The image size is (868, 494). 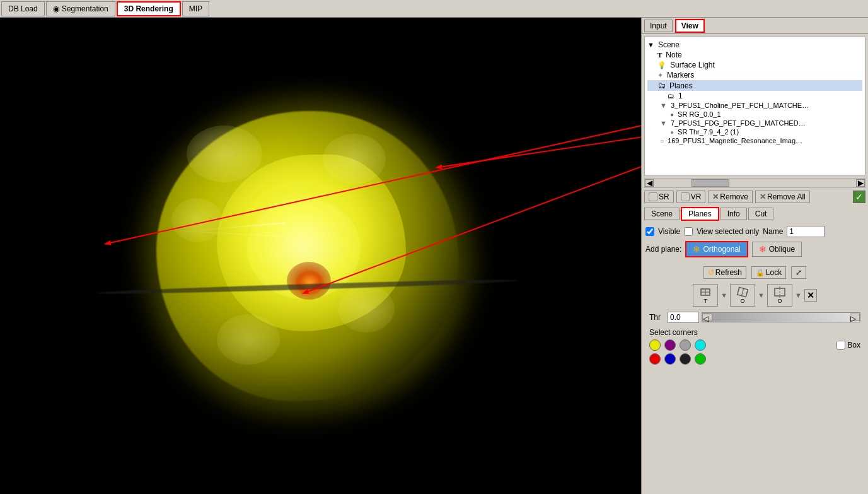 I want to click on tab-segmentation: ◉ Segmentation, so click(x=81, y=9).